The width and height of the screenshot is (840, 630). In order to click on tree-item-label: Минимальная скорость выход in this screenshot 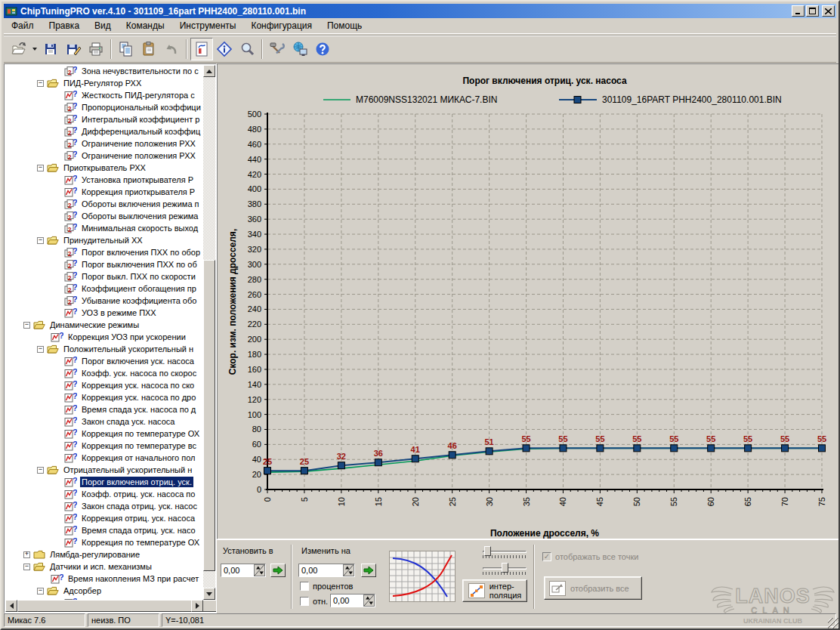, I will do `click(140, 228)`.